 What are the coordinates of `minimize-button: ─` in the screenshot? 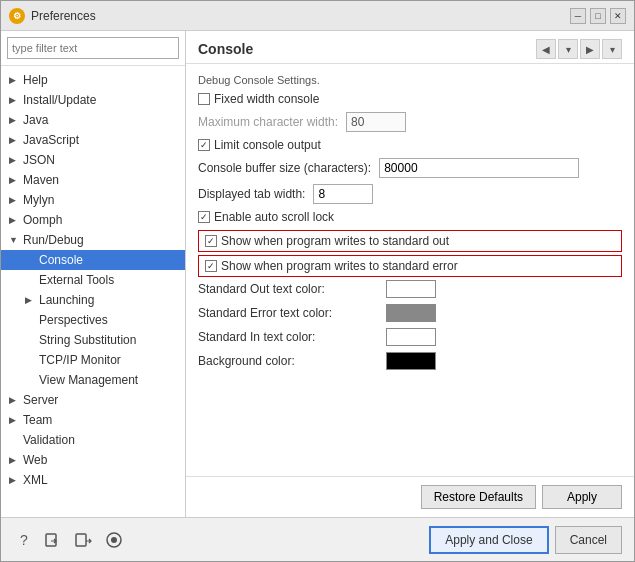 It's located at (578, 16).